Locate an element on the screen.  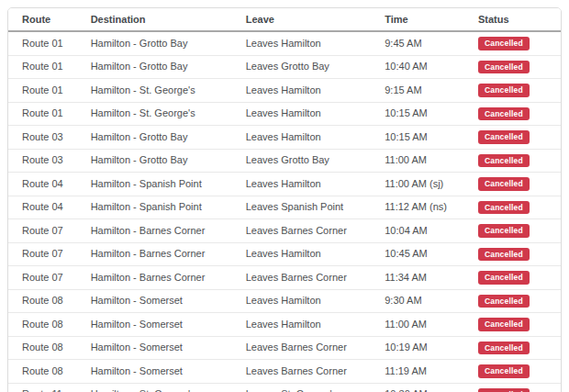
column-header-time: Time is located at coordinates (418, 20).